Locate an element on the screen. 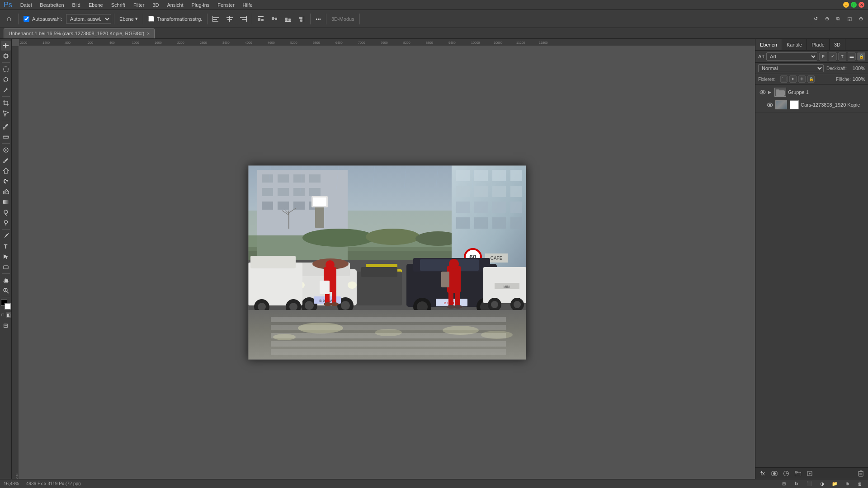 The image size is (868, 488). fix-draw-button: ✦ is located at coordinates (793, 79).